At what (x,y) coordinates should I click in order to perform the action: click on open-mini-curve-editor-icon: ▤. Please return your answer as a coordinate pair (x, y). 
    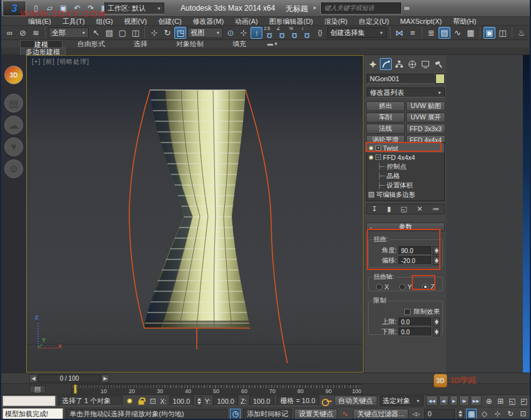
    Looking at the image, I should click on (37, 389).